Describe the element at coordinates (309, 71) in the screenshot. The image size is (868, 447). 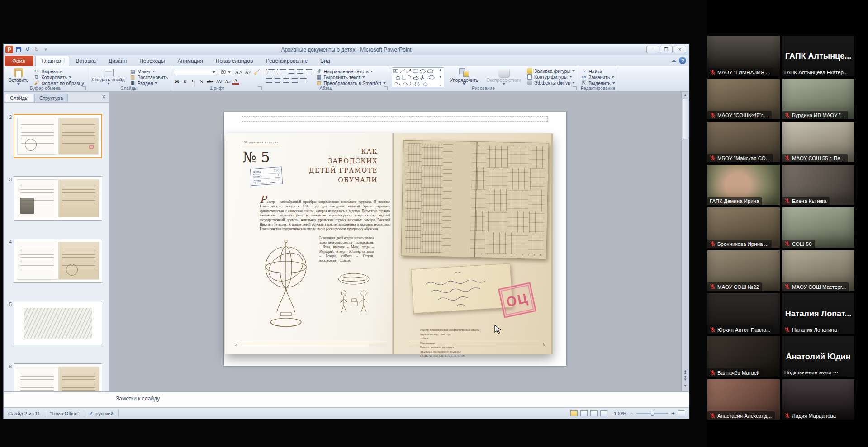
I see `line-spacing-icon` at that location.